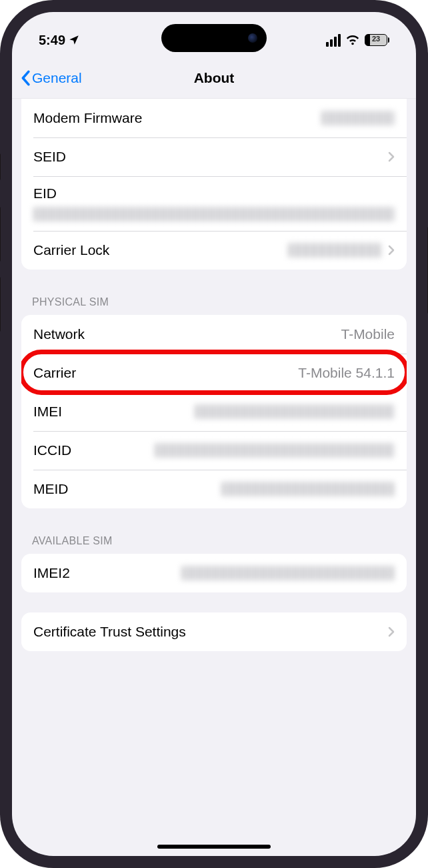 This screenshot has height=868, width=428. What do you see at coordinates (214, 412) in the screenshot?
I see `row-imei: IMEI` at bounding box center [214, 412].